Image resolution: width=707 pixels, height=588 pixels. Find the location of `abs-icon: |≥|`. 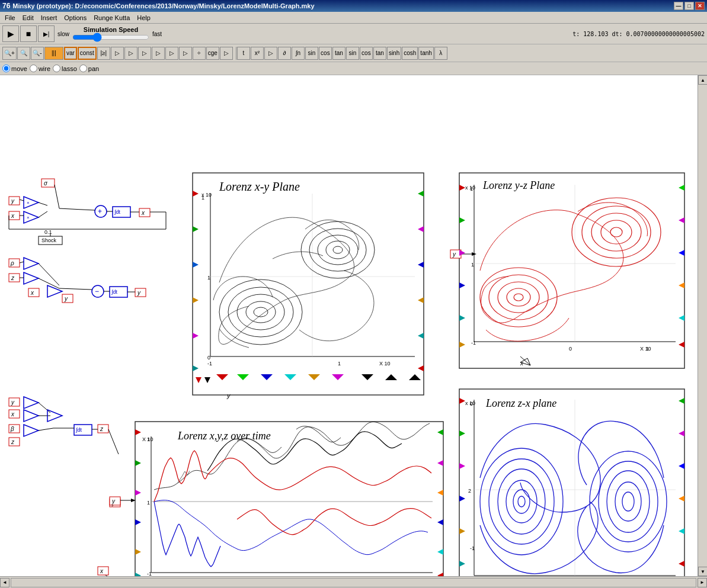

abs-icon: |≥| is located at coordinates (104, 53).